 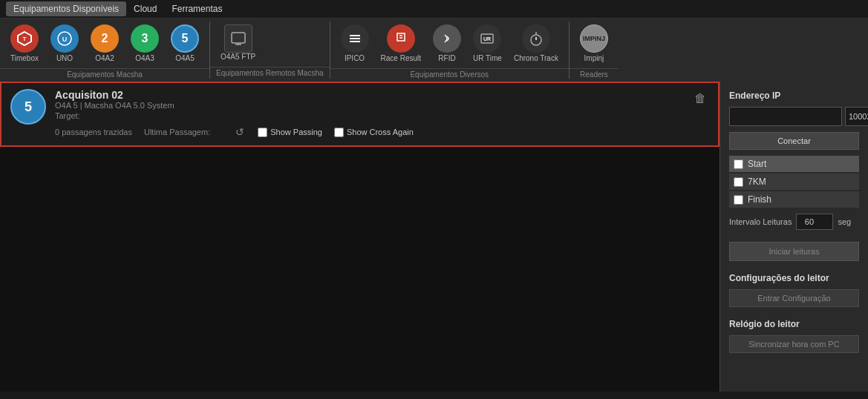 What do you see at coordinates (794, 116) in the screenshot?
I see `ip-row` at bounding box center [794, 116].